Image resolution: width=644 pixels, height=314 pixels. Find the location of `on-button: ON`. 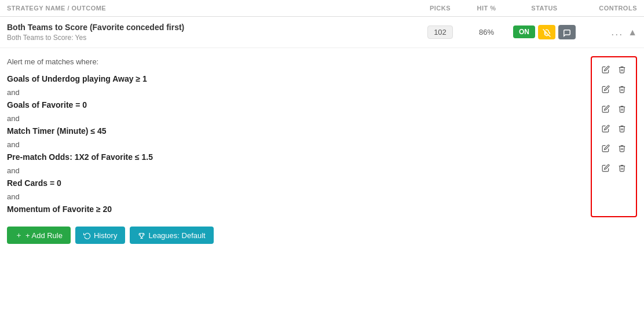

on-button: ON is located at coordinates (524, 32).